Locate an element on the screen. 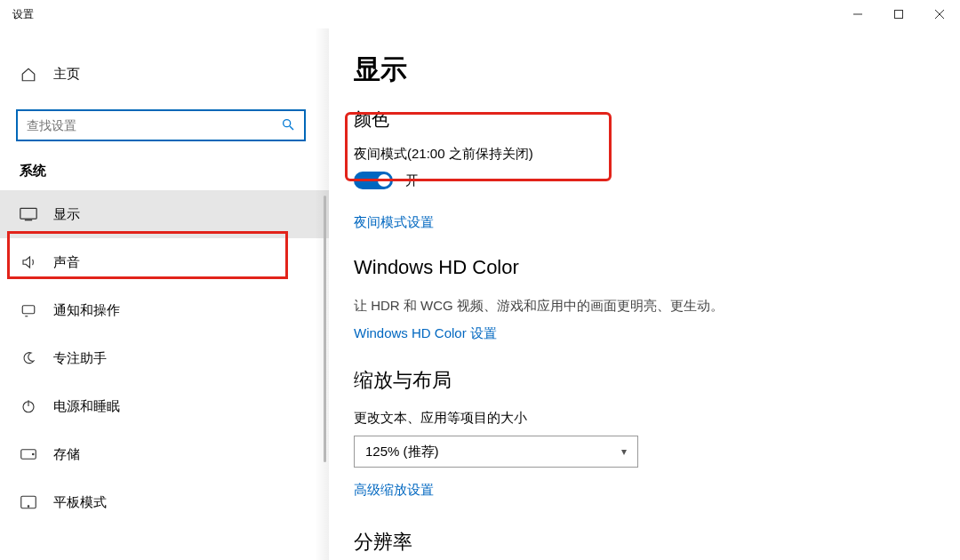 This screenshot has width=960, height=560. sidebar-item-tablet: 平板模式 is located at coordinates (164, 502).